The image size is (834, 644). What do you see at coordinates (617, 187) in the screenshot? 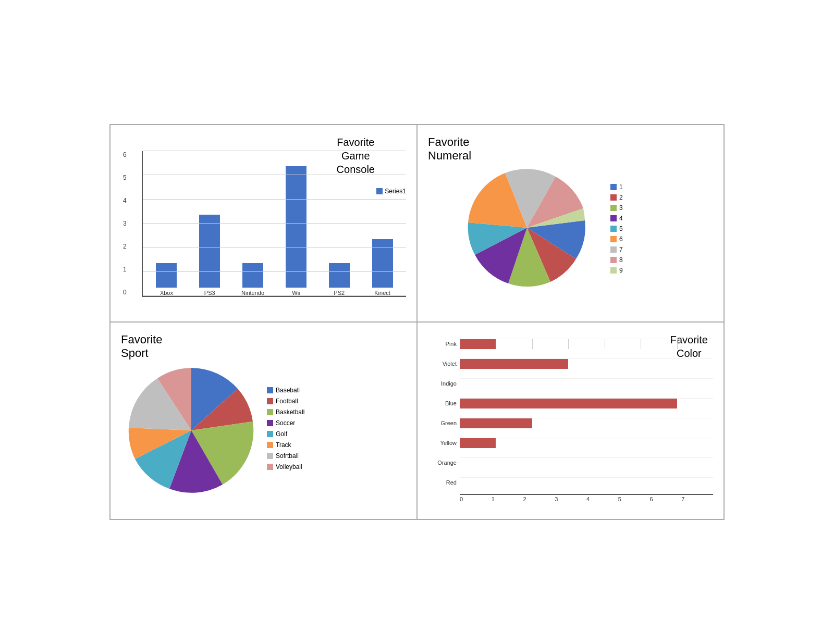
I see `legend-item-1: 1` at bounding box center [617, 187].